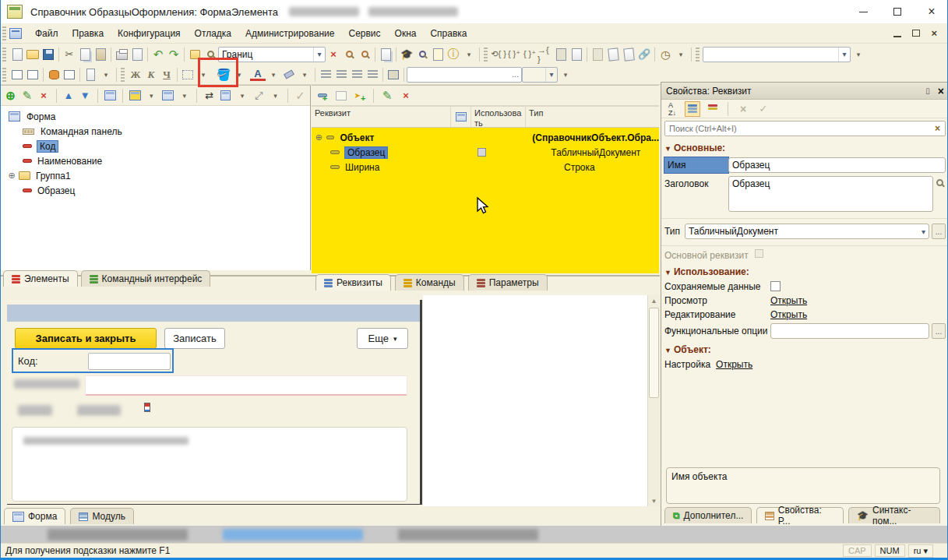 This screenshot has width=948, height=560. What do you see at coordinates (850, 331) in the screenshot?
I see `func-options-input` at bounding box center [850, 331].